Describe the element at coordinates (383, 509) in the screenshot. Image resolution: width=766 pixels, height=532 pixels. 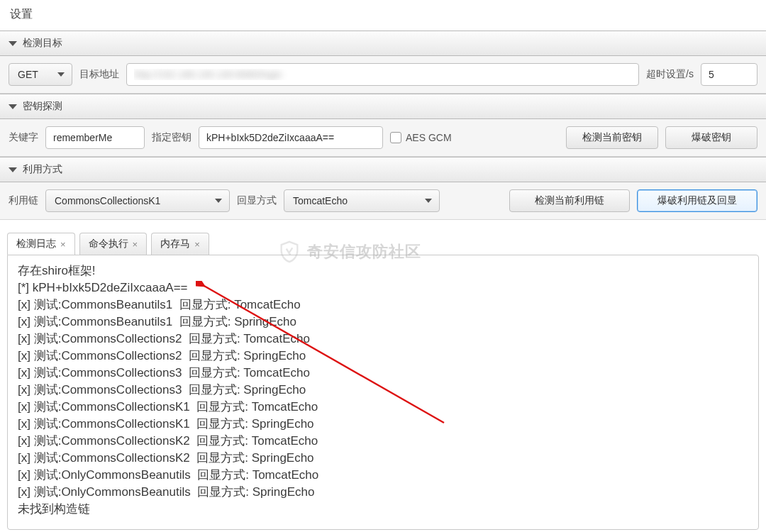
I see `log-line: 未找到构造链` at that location.